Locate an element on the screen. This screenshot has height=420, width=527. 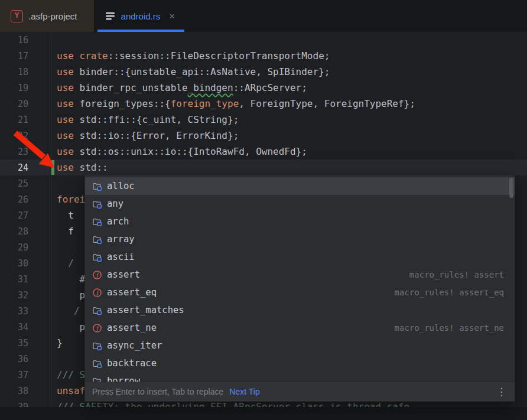
code-line: 21use std::ffi::{c_uint, CString}; is located at coordinates (264, 119).